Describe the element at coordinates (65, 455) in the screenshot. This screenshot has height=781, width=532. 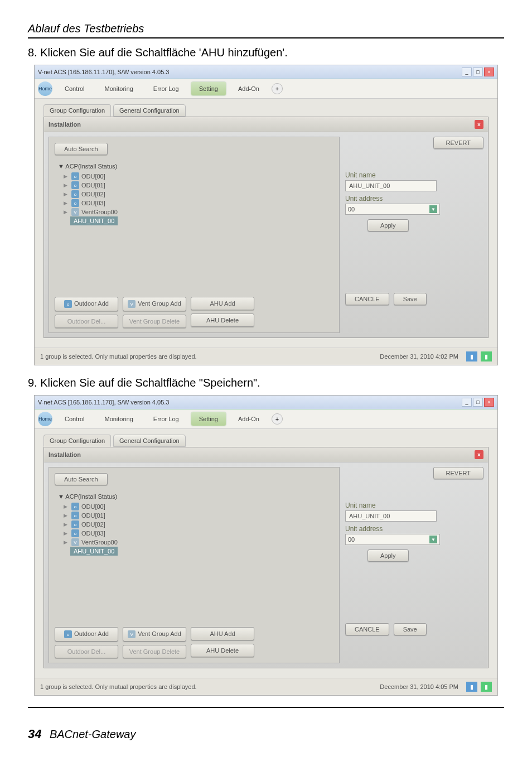
I see `panel-title-text: Installation` at that location.